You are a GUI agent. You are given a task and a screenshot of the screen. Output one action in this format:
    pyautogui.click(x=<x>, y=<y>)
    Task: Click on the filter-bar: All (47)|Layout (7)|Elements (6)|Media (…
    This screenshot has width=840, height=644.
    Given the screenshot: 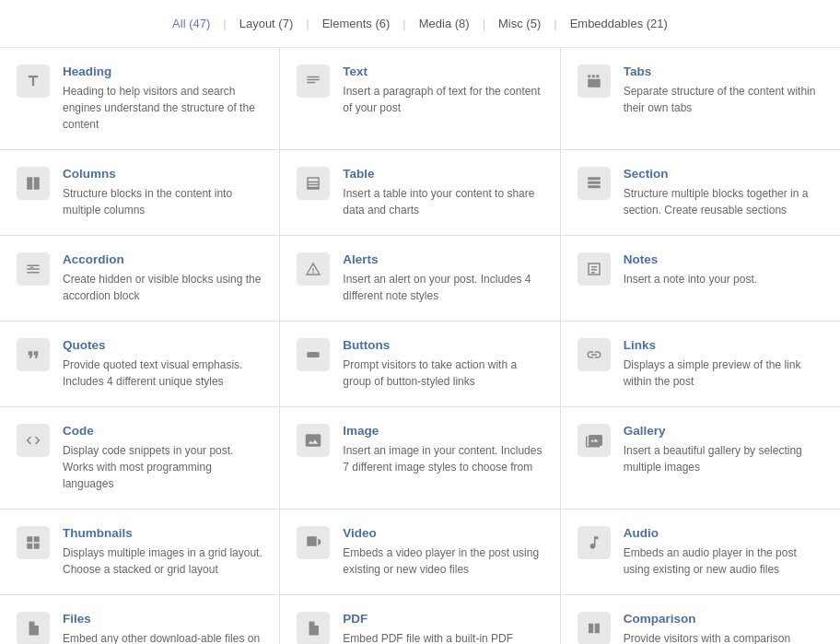 What is the action you would take?
    pyautogui.click(x=420, y=24)
    